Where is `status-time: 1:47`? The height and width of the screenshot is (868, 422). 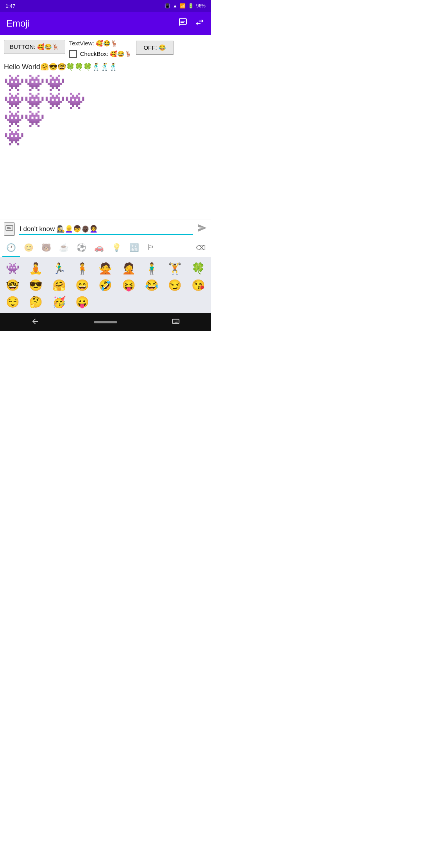
status-time: 1:47 is located at coordinates (10, 6).